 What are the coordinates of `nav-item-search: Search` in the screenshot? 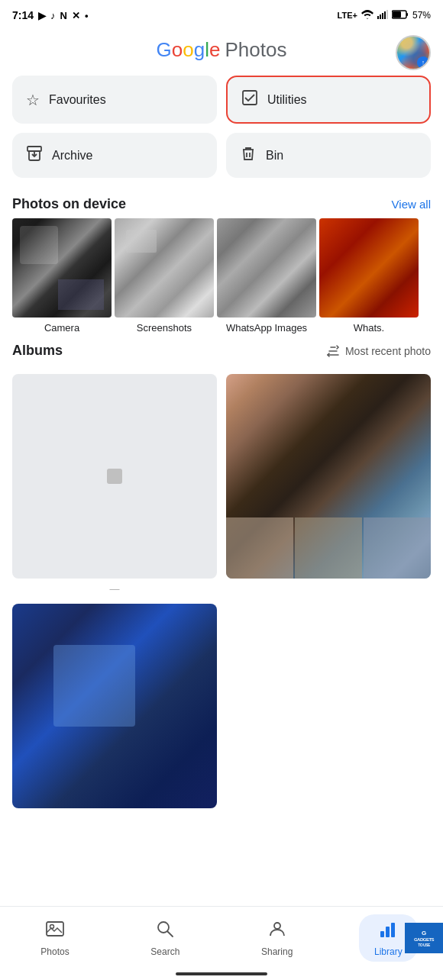 It's located at (165, 938).